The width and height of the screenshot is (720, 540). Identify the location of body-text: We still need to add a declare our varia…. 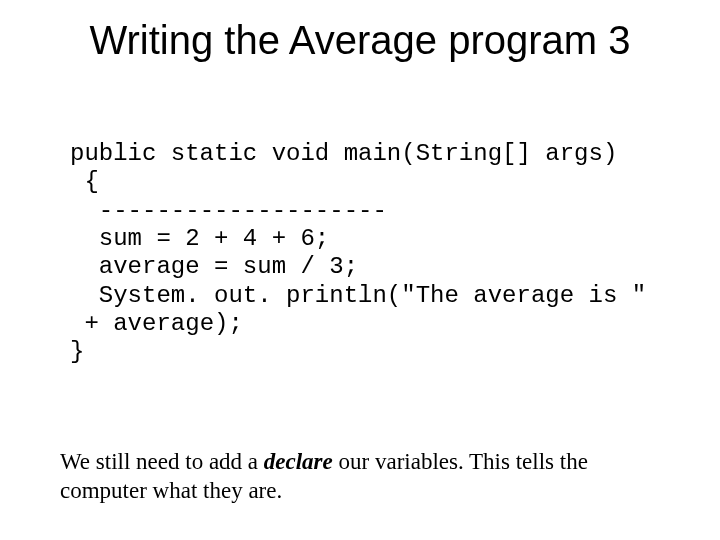
(365, 477).